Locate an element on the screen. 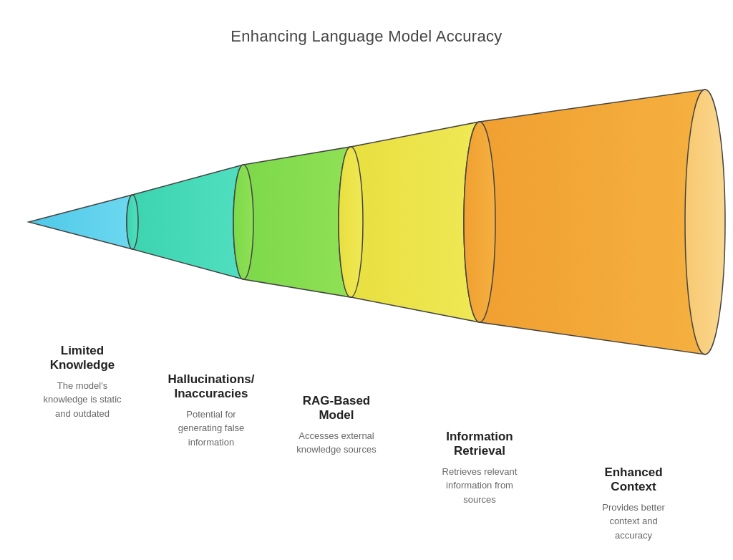  heading-limited-knowledge: Limited Knowledge is located at coordinates (82, 358).